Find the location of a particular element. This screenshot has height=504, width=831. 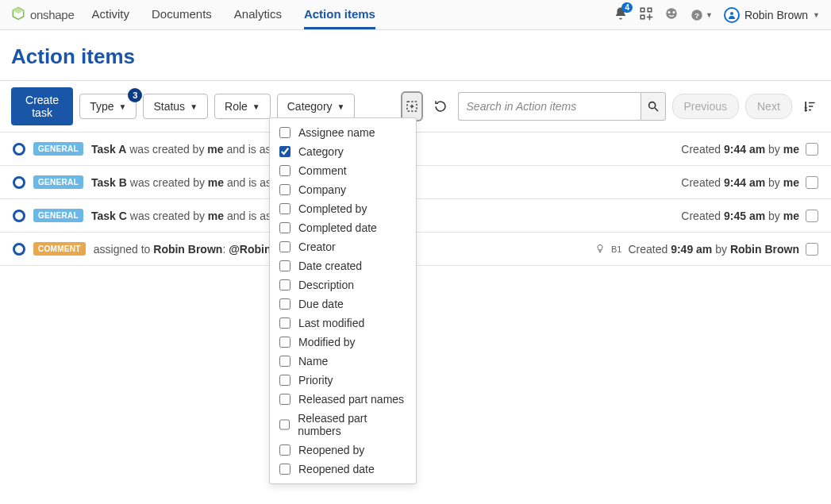

logo-text: onshape is located at coordinates (52, 14).